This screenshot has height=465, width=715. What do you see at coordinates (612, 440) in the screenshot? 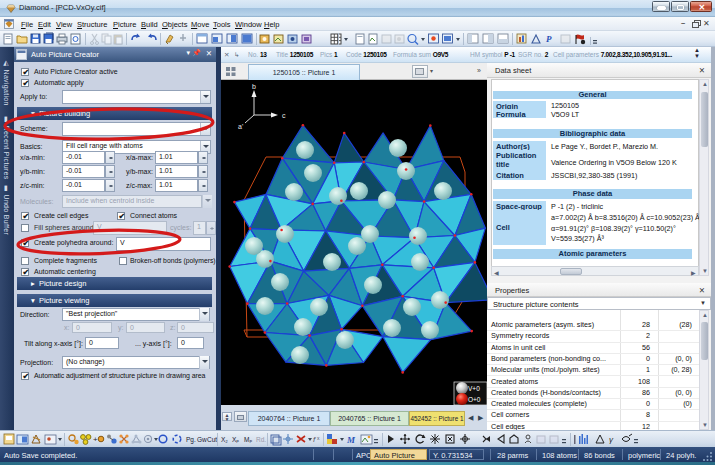
I see `svg-text: γ` at bounding box center [612, 440].